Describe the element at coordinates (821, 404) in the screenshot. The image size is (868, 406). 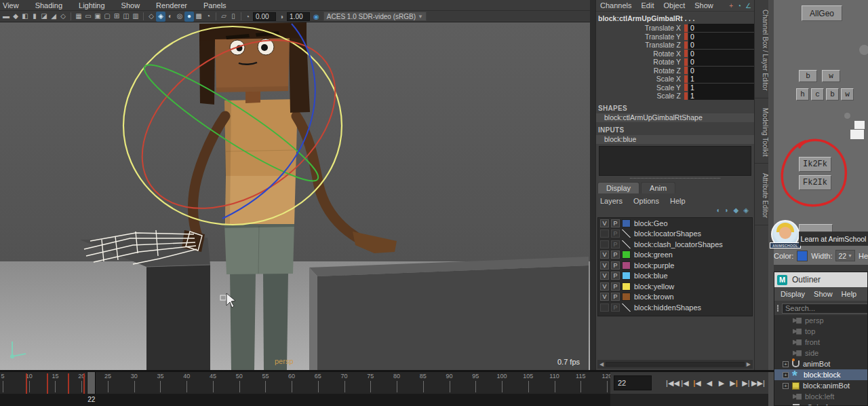
I see `outliner-item: + pCube1` at that location.